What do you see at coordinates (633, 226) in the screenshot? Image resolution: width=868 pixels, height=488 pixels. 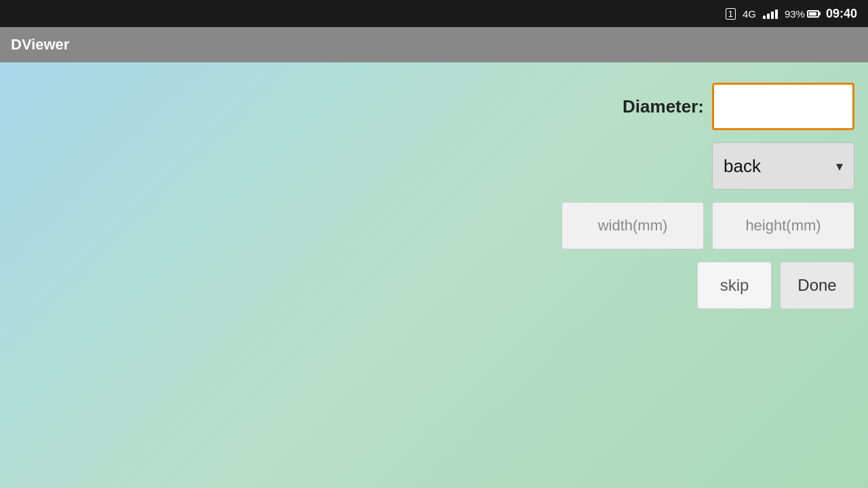 I see `width-input: width(mm)` at bounding box center [633, 226].